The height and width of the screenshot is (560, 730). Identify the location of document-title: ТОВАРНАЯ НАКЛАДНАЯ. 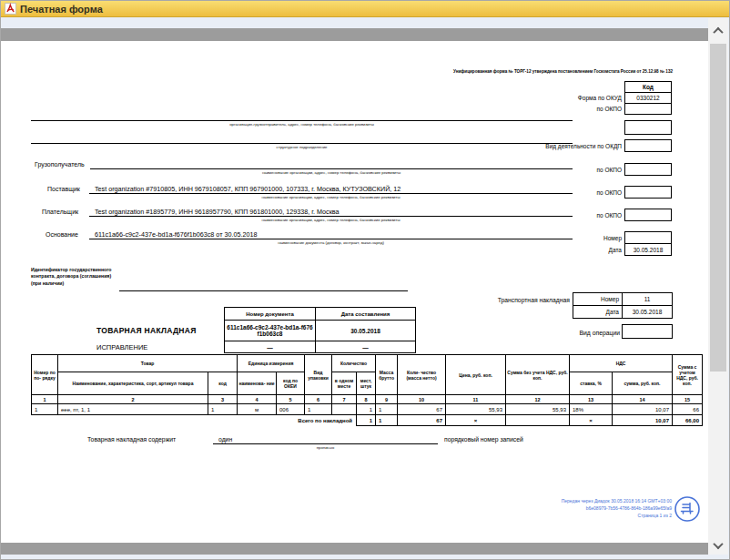
(147, 331).